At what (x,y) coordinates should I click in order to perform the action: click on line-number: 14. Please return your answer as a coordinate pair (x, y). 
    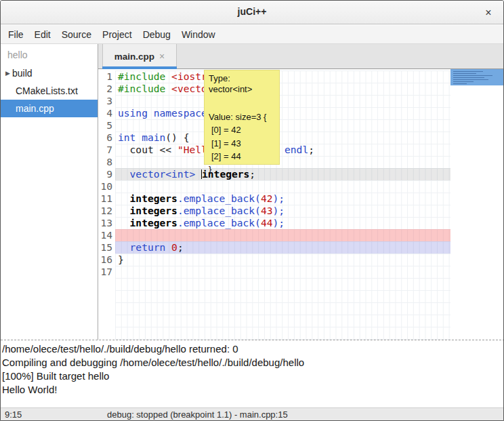
    Looking at the image, I should click on (107, 235).